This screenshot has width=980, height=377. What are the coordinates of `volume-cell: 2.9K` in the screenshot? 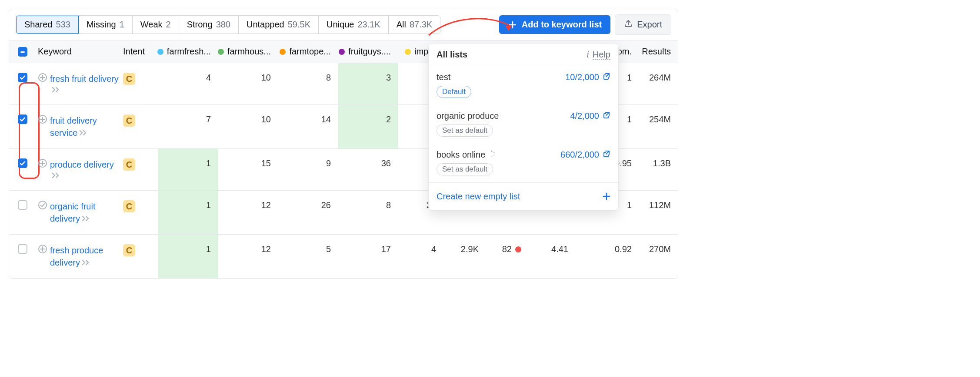 It's located at (460, 249).